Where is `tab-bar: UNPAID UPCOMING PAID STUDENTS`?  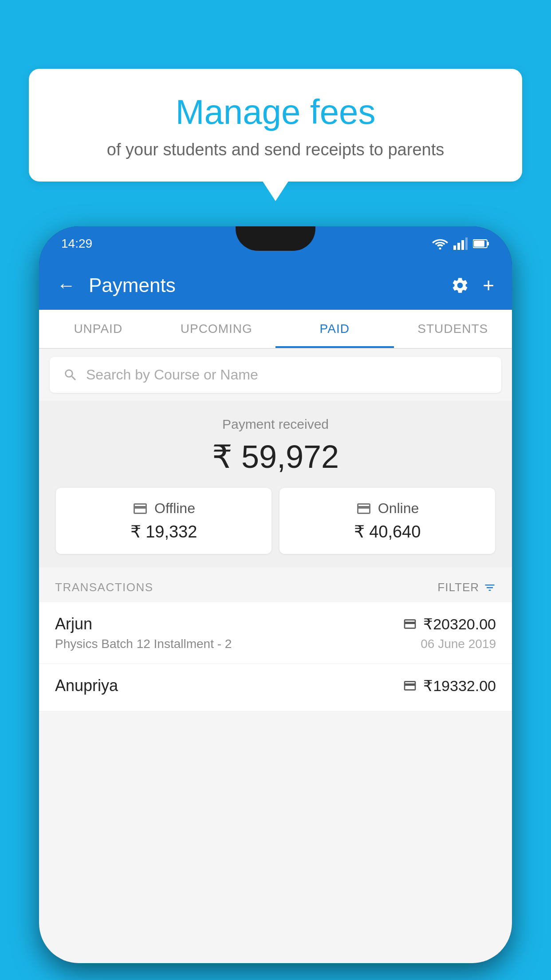
tab-bar: UNPAID UPCOMING PAID STUDENTS is located at coordinates (276, 329).